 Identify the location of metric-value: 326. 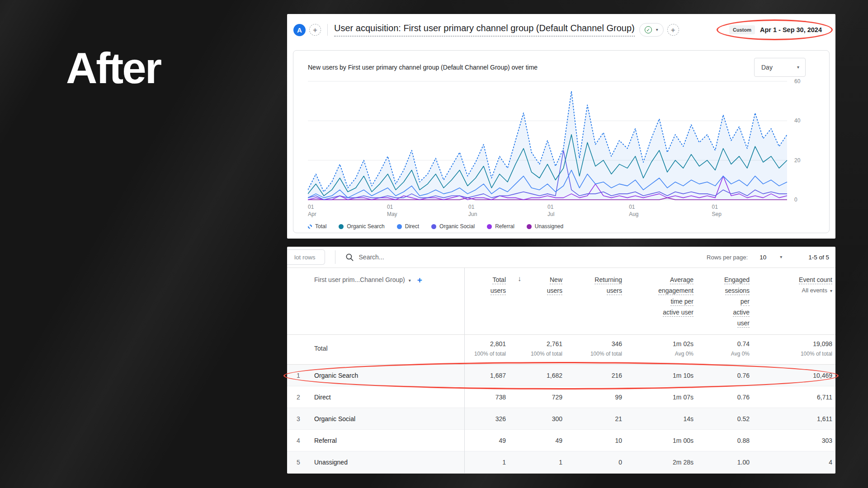
(486, 419).